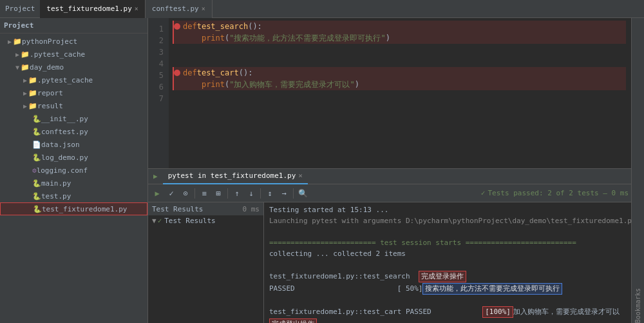  I want to click on result-label: Test Results, so click(189, 220).